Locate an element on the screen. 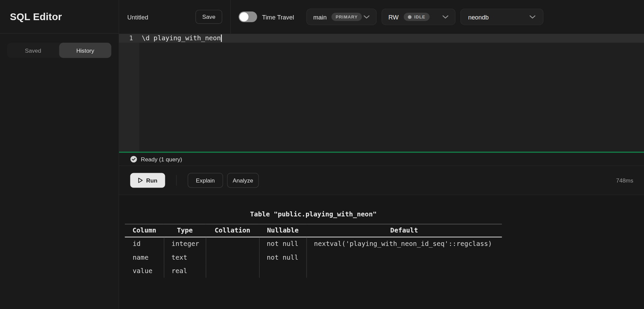 This screenshot has width=644, height=309. compute-select: RW IDLE is located at coordinates (418, 17).